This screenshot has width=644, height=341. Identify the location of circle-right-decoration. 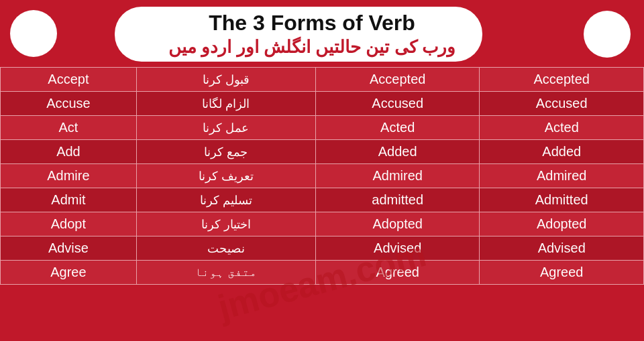
(607, 34).